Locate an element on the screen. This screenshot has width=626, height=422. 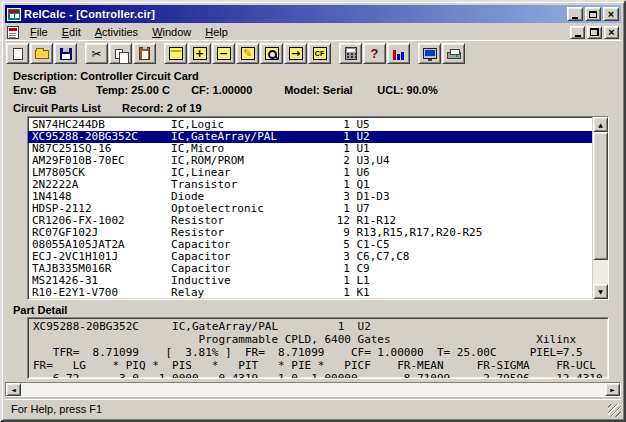
cell-refs: U5 is located at coordinates (471, 125).